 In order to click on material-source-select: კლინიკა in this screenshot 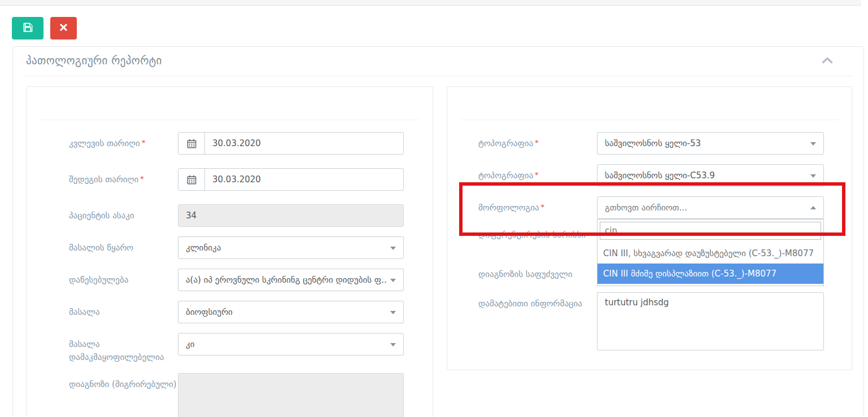, I will do `click(291, 248)`.